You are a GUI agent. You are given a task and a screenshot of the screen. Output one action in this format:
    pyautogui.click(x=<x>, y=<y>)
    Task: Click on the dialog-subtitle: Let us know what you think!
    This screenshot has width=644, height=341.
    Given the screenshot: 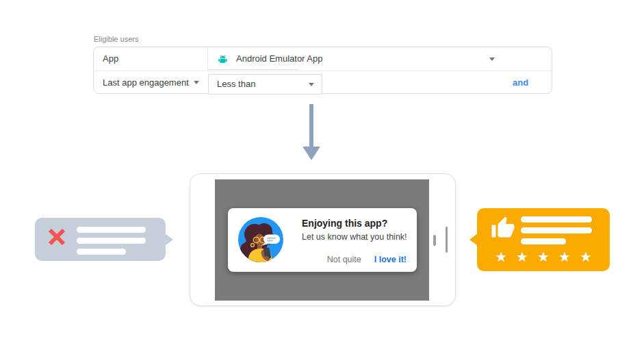 What is the action you would take?
    pyautogui.click(x=355, y=237)
    